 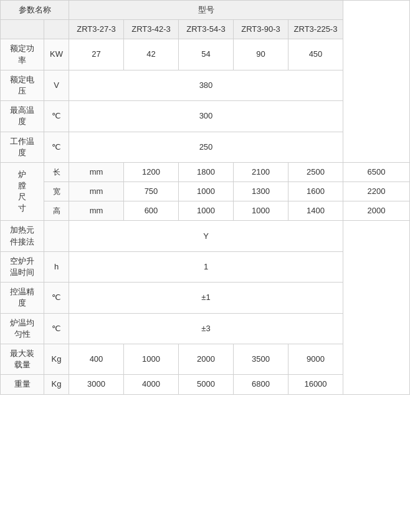 What do you see at coordinates (57, 267) in the screenshot?
I see `unit-cell: h` at bounding box center [57, 267].